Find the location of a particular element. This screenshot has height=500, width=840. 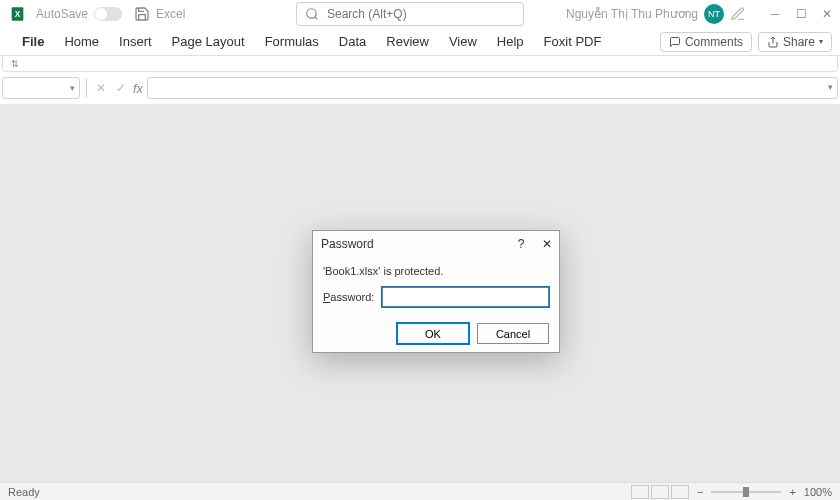

dialog-titlebar: Password ? ✕ is located at coordinates (436, 244).